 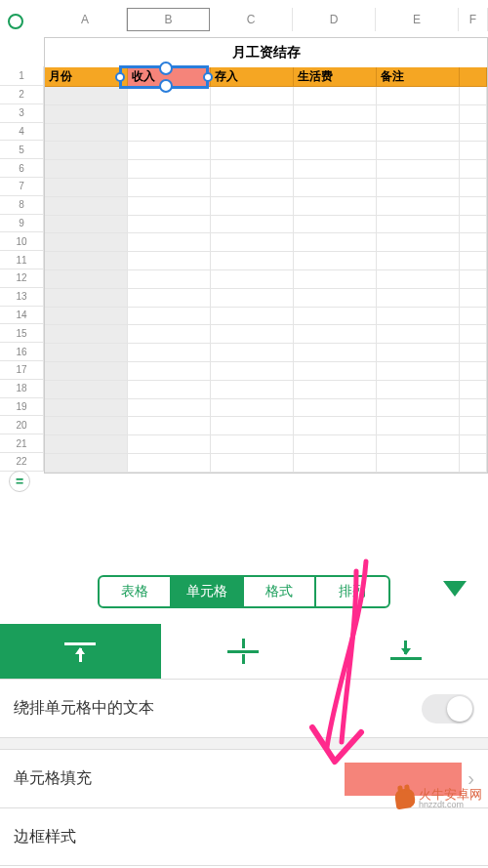 I want to click on align-top-button, so click(x=82, y=651).